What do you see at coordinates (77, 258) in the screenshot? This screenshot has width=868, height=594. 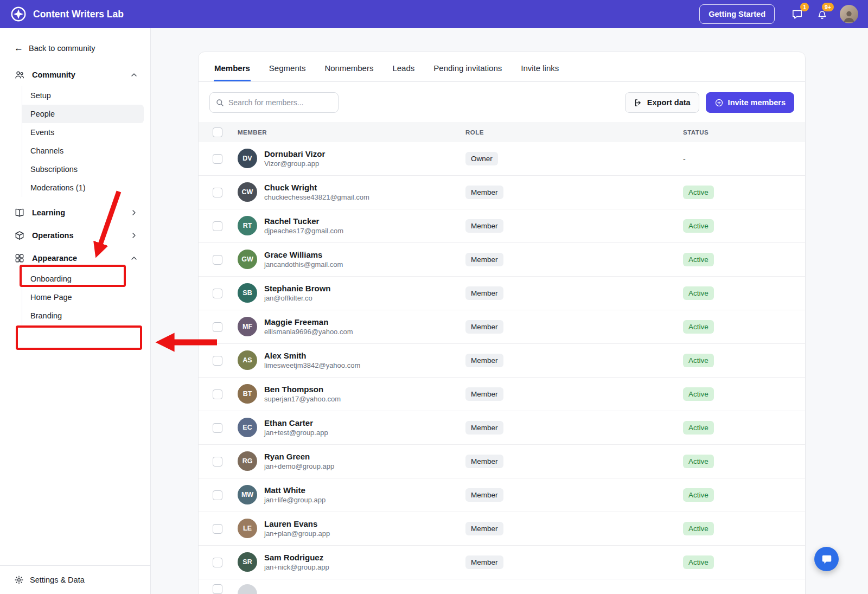 I see `sidebar-group-label: Appearance` at bounding box center [77, 258].